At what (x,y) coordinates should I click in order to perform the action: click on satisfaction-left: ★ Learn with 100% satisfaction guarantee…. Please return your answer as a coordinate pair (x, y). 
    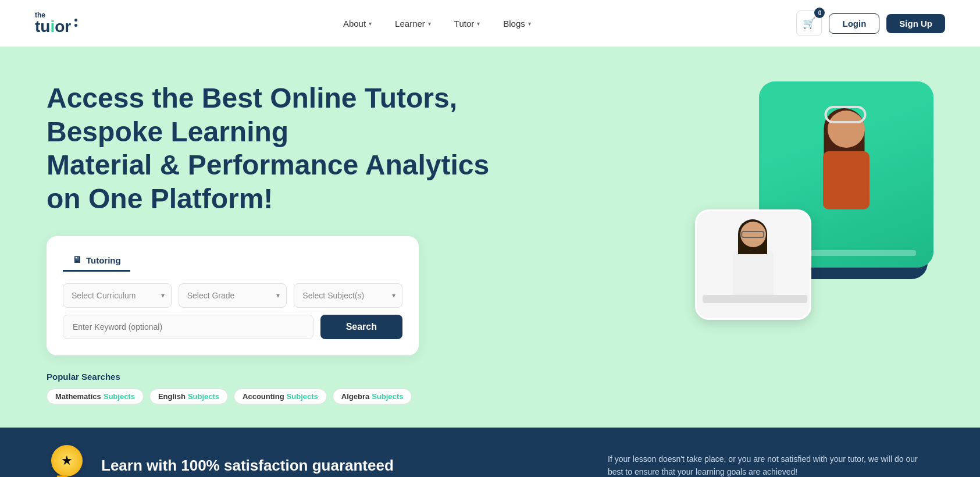
    Looking at the image, I should click on (220, 461).